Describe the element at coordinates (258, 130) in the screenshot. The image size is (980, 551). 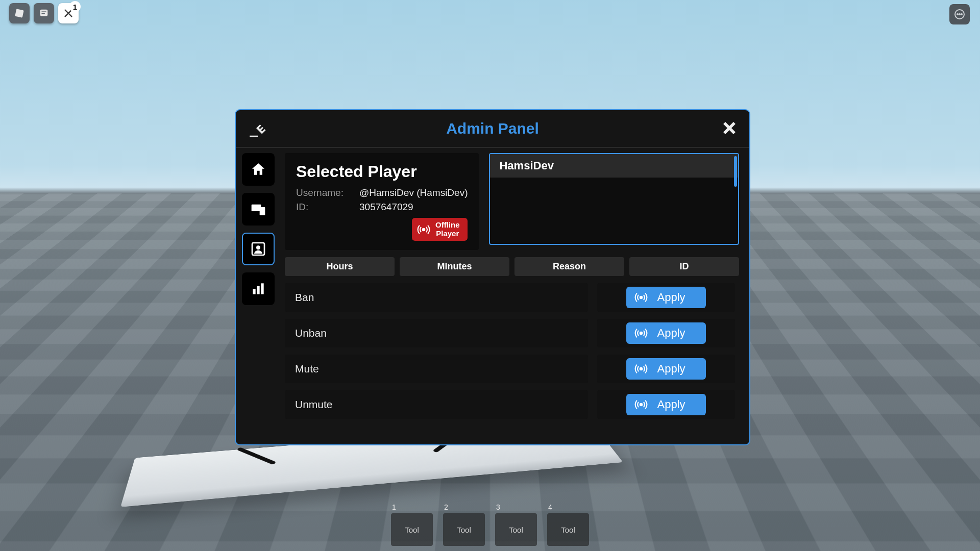
I see `gavel-icon` at that location.